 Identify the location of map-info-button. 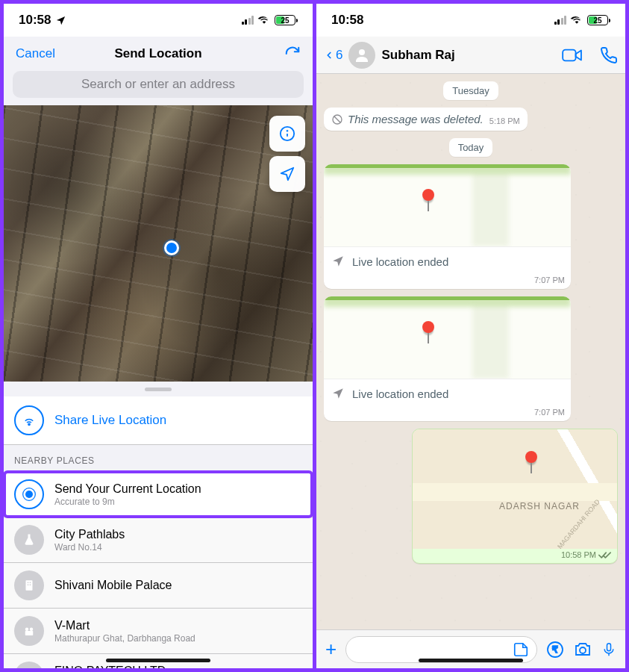
(287, 134).